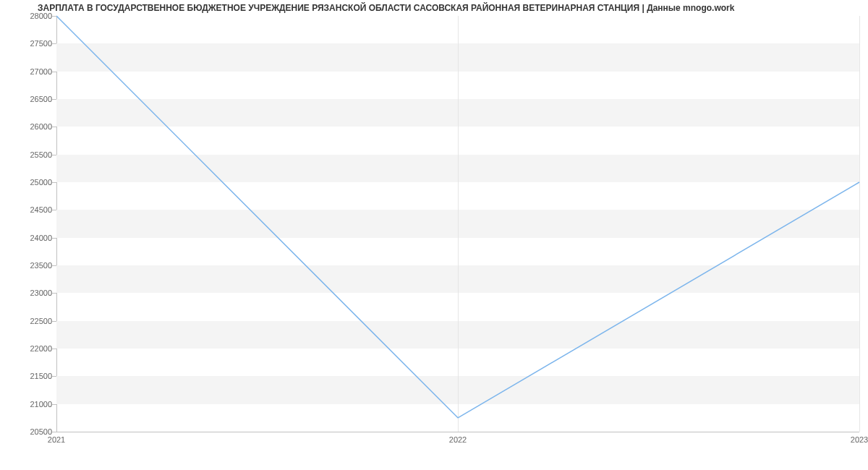 Image resolution: width=868 pixels, height=470 pixels. I want to click on y-tick-label: 24500, so click(30, 210).